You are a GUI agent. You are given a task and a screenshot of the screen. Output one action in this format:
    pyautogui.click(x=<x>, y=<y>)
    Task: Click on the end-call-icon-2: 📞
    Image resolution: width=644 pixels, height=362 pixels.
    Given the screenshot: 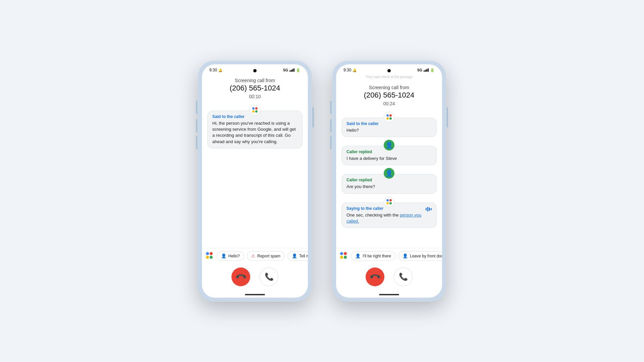 What is the action you would take?
    pyautogui.click(x=375, y=277)
    